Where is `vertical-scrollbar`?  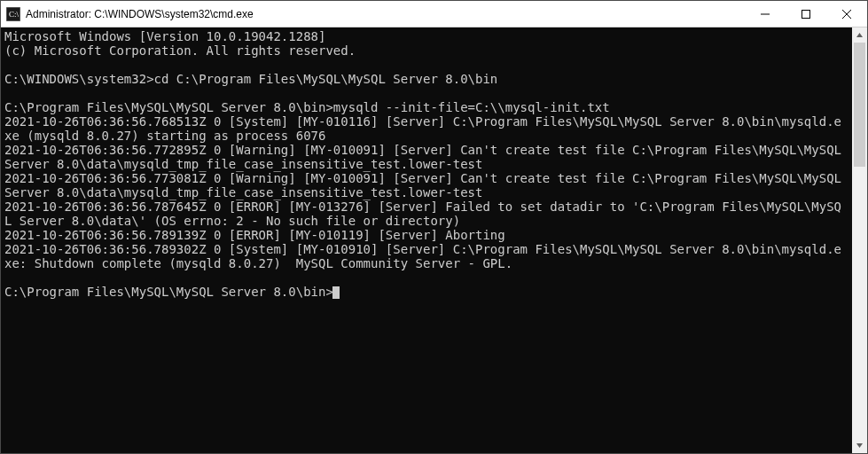
vertical-scrollbar is located at coordinates (860, 240).